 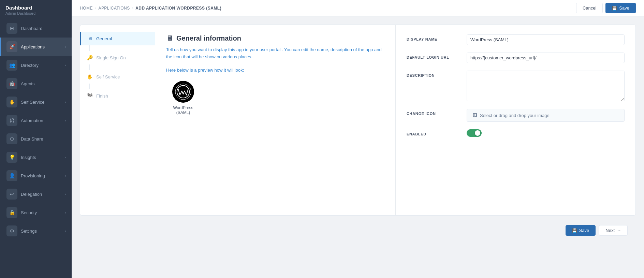 I want to click on wizard-steps: 🖥 General 🔑 Single Sign On ✋ Self Servic…, so click(x=118, y=120).